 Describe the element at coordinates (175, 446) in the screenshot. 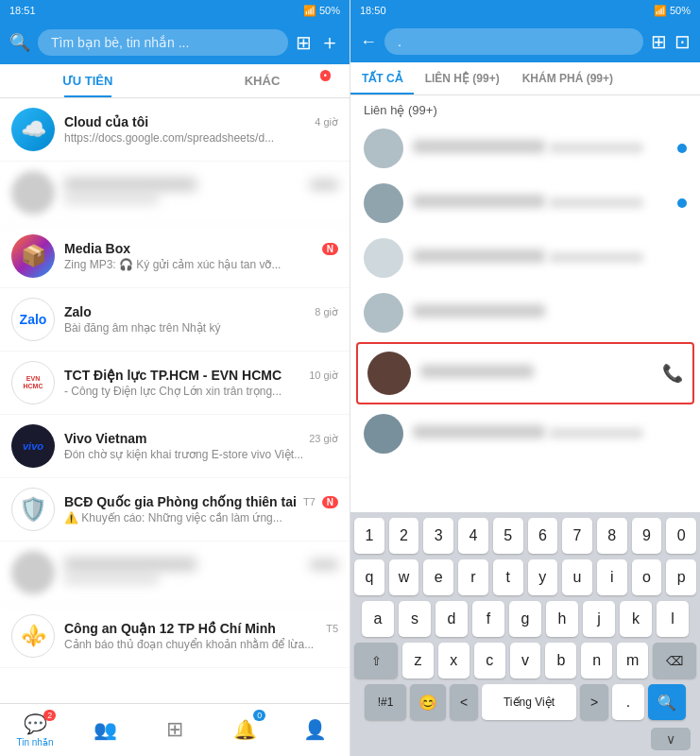

I see `message-item-vivo: vivo Vivo Vietnam 23 giờ Đón chờ sự kiện…` at that location.